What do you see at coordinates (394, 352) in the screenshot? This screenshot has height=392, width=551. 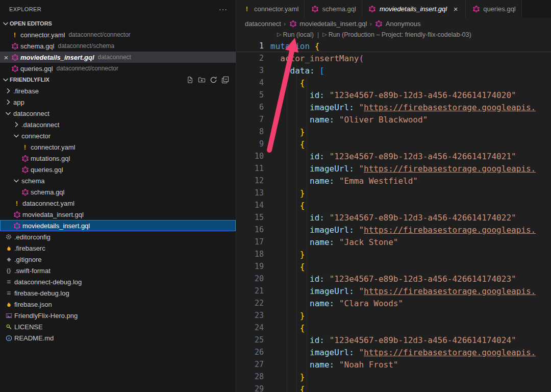 I see `code-line-26: 26 imageUrl: "https://firebasestorage.go…` at bounding box center [394, 352].